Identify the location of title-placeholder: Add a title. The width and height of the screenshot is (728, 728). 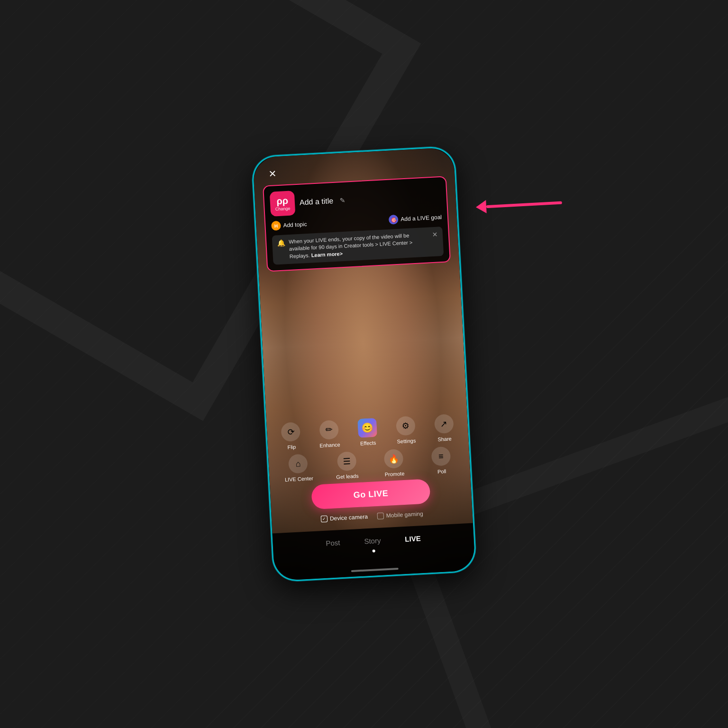
(317, 202).